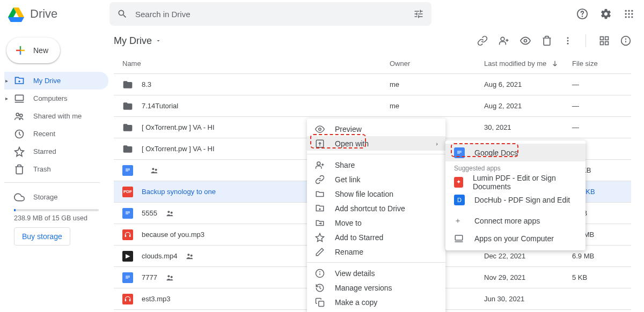  What do you see at coordinates (372, 41) in the screenshot?
I see `toolbar: My Drive` at bounding box center [372, 41].